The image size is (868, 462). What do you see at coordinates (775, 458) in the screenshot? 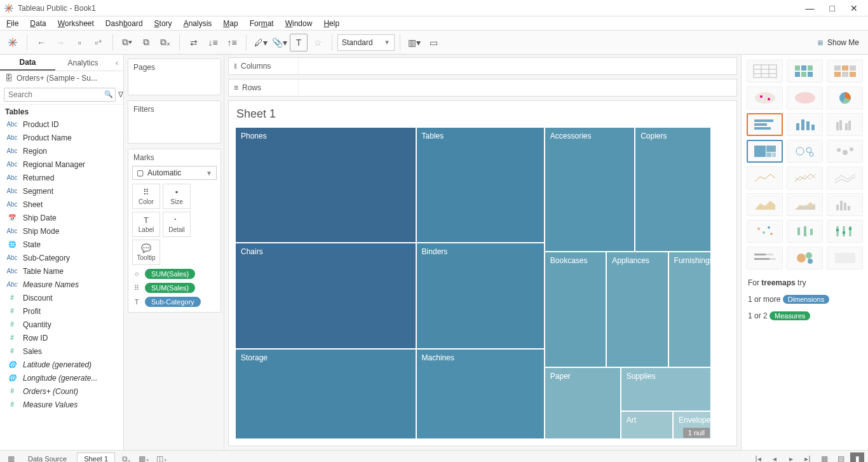
I see `prev-sheet-icon: ◂` at bounding box center [775, 458].